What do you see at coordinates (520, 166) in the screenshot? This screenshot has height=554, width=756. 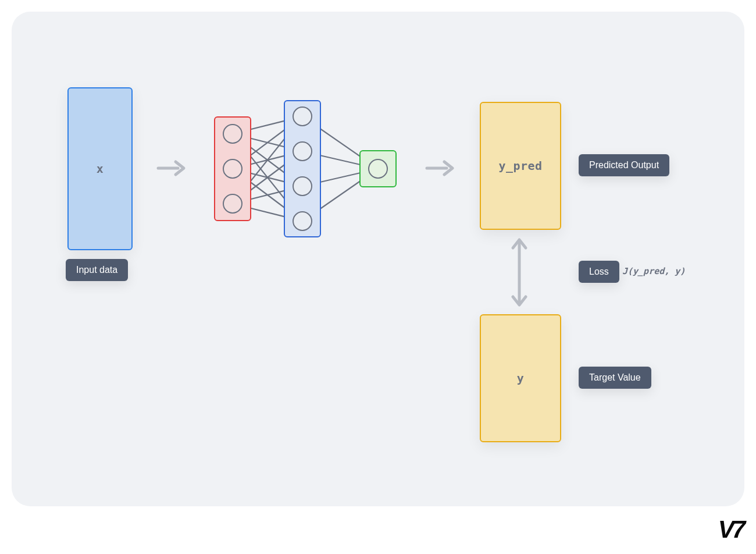 I see `ypred-box-text: y_pred` at bounding box center [520, 166].